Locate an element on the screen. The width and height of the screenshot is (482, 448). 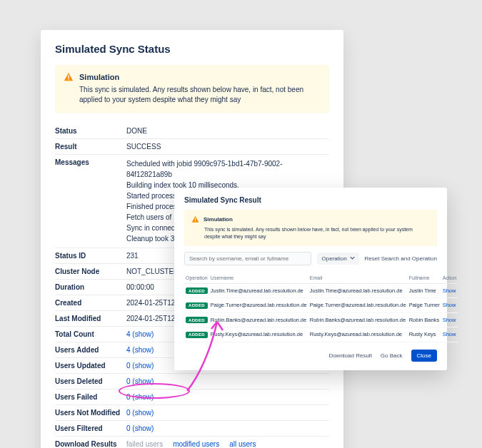
unmod-label: Users Not Modified is located at coordinates (91, 413).